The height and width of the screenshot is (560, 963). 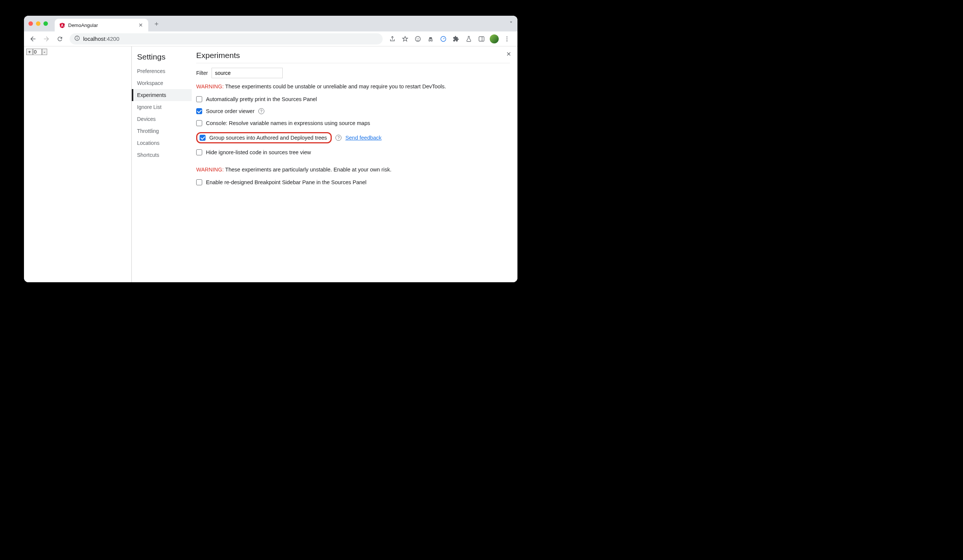 What do you see at coordinates (162, 83) in the screenshot?
I see `sidebar-item-workspace: Workspace` at bounding box center [162, 83].